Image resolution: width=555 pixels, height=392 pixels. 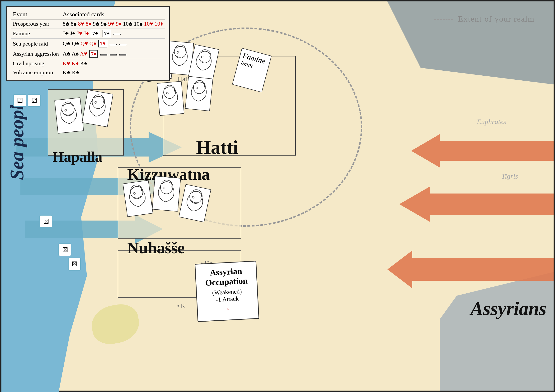 What do you see at coordinates (88, 43) in the screenshot?
I see `event-table: Event Associated cards Prosperous year 8…` at bounding box center [88, 43].